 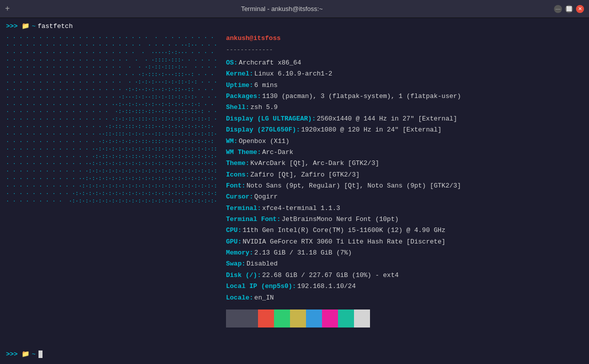 I want to click on info-value: 1920x1080 @ 120 Hz in 24" [External], so click(x=371, y=130).